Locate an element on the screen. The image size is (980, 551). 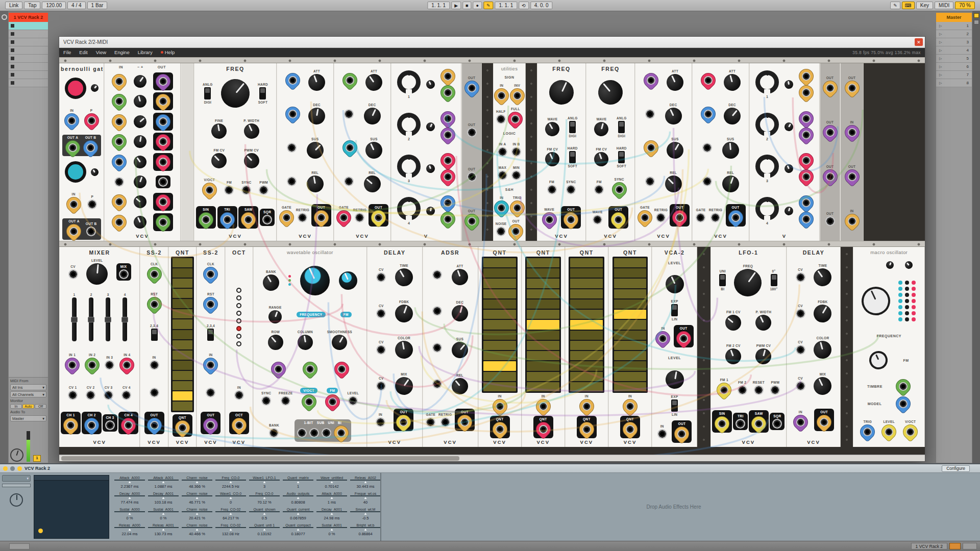
scene-slot: ▷1 is located at coordinates (954, 26).